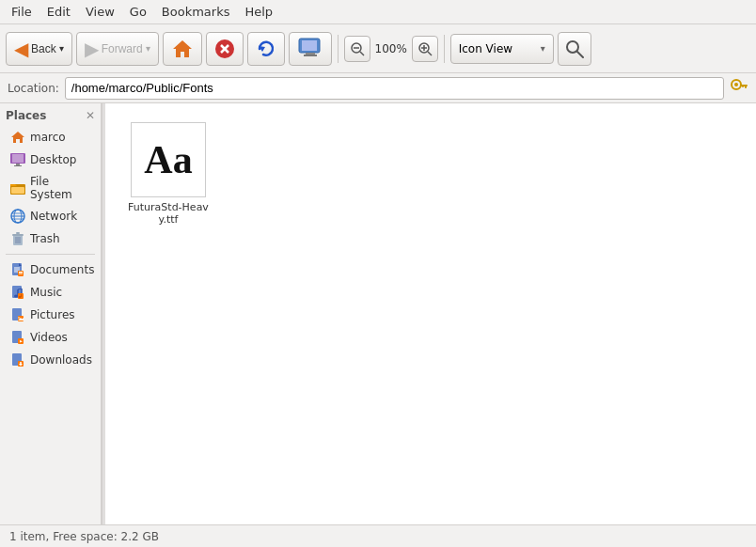 This screenshot has width=756, height=547. Describe the element at coordinates (391, 49) in the screenshot. I see `zoom-level-display: 100%` at that location.